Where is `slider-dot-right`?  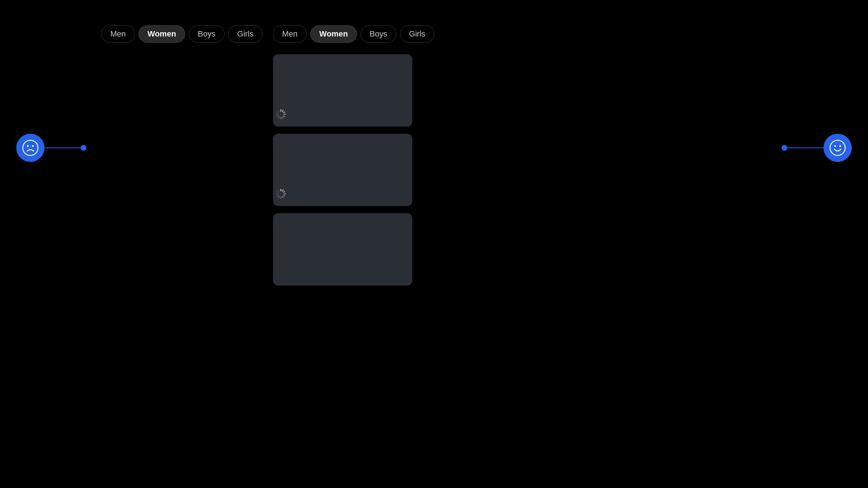
slider-dot-right is located at coordinates (784, 148).